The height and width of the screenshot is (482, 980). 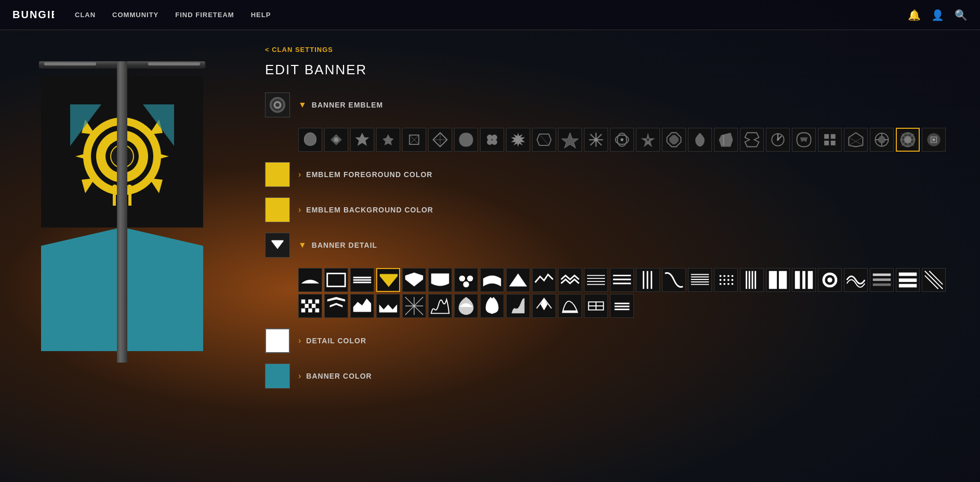 What do you see at coordinates (365, 175) in the screenshot?
I see `emblem-foreground-toggle: › Emblem Foreground Color` at bounding box center [365, 175].